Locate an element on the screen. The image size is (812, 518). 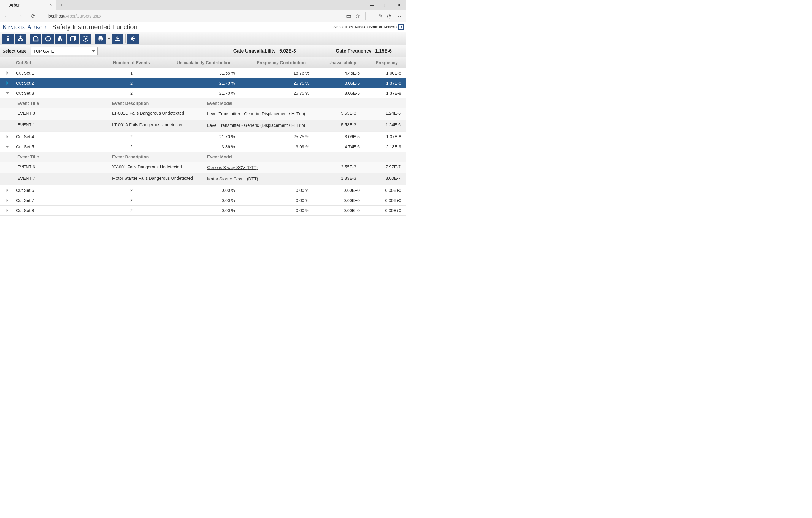
event-unavail: 5.53E-3 is located at coordinates (338, 125).